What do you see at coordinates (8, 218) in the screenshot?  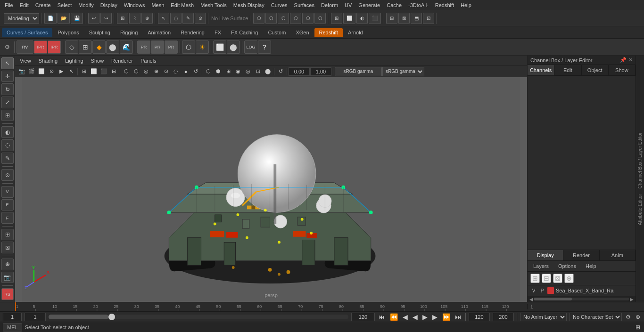 I see `face-select-lt: F` at bounding box center [8, 218].